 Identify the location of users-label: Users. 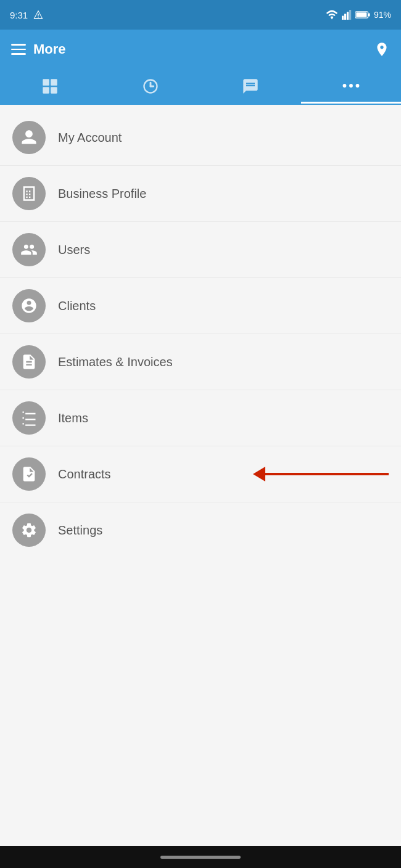
(74, 250).